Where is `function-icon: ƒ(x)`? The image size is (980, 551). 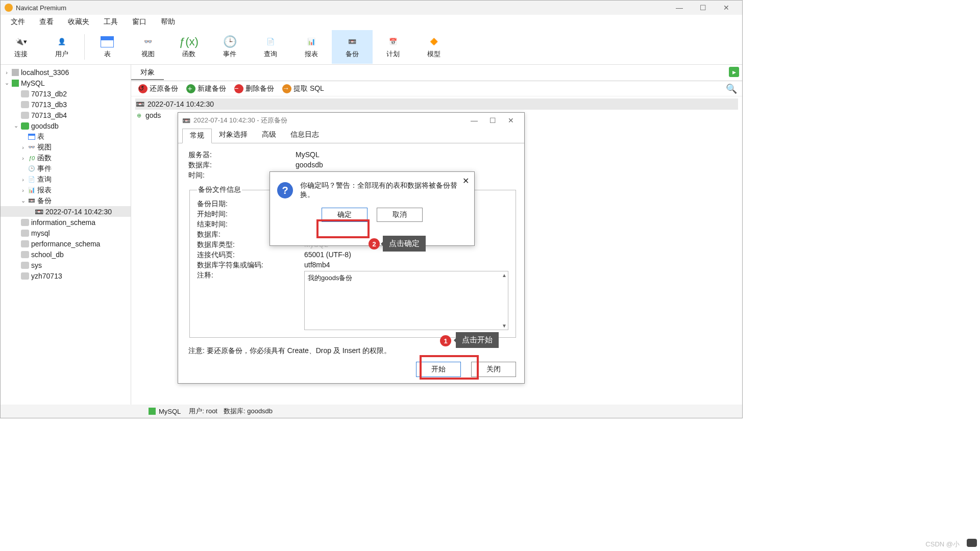
function-icon: ƒ(x) is located at coordinates (189, 42).